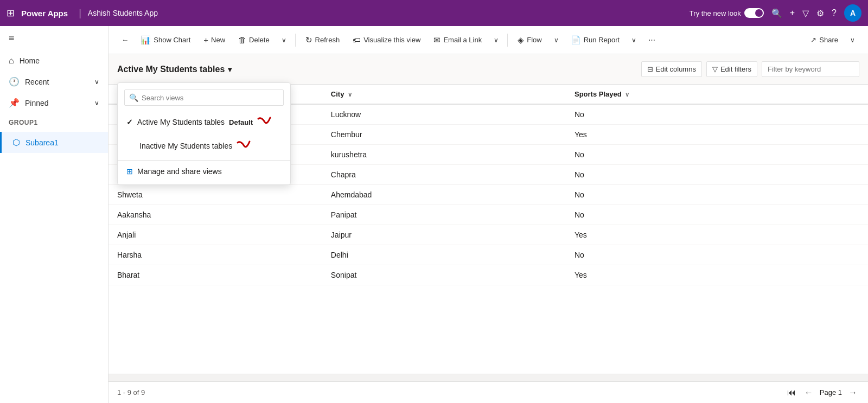  What do you see at coordinates (37, 103) in the screenshot?
I see `sidebar-pinned-label: Pinned` at bounding box center [37, 103].